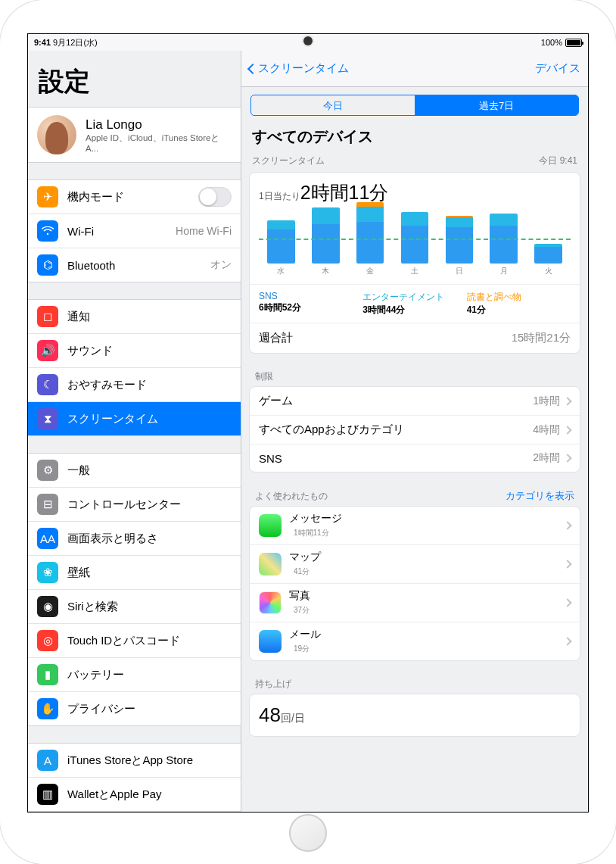 This screenshot has width=616, height=864. I want to click on bluetooth-value: オン, so click(221, 265).